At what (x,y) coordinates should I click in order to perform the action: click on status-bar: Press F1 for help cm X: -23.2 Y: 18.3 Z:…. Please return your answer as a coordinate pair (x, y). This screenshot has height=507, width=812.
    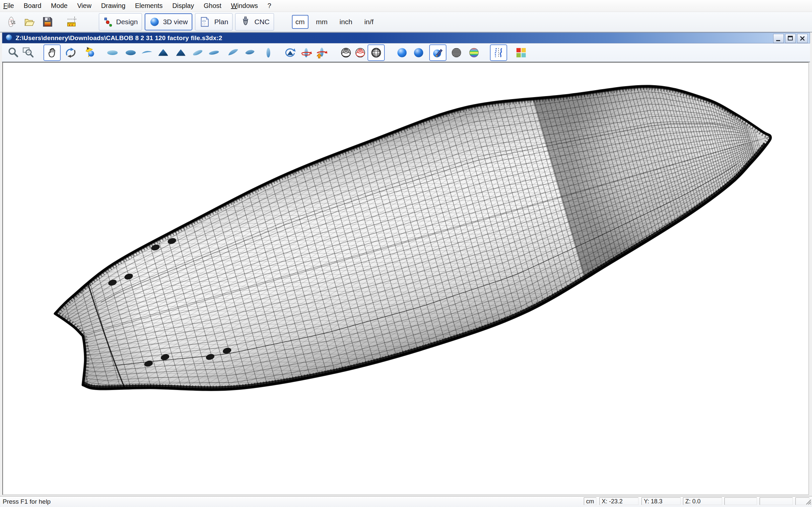
    Looking at the image, I should click on (406, 502).